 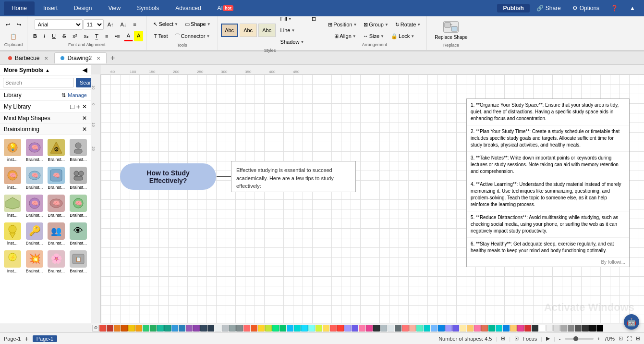 What do you see at coordinates (78, 107) in the screenshot?
I see `new-library-button: +` at bounding box center [78, 107].